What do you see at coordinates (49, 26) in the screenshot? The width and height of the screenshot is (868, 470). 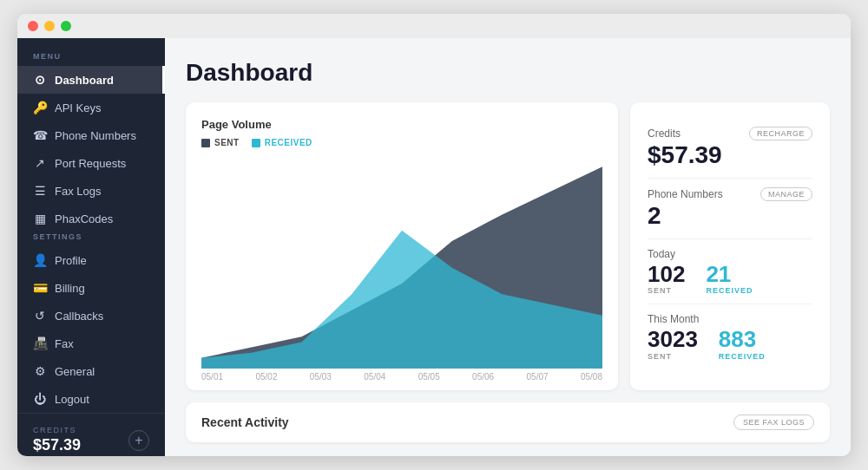 I see `minimize-dot` at bounding box center [49, 26].